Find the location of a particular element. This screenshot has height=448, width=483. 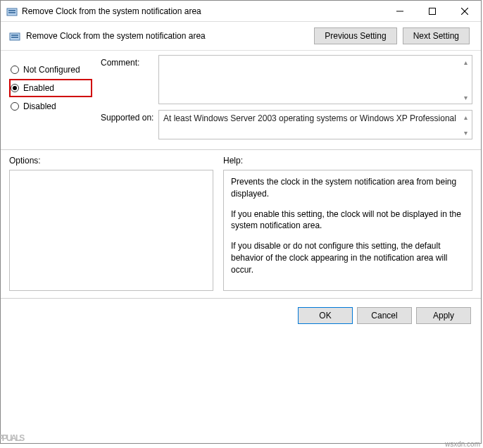

minimize-button is located at coordinates (400, 11).